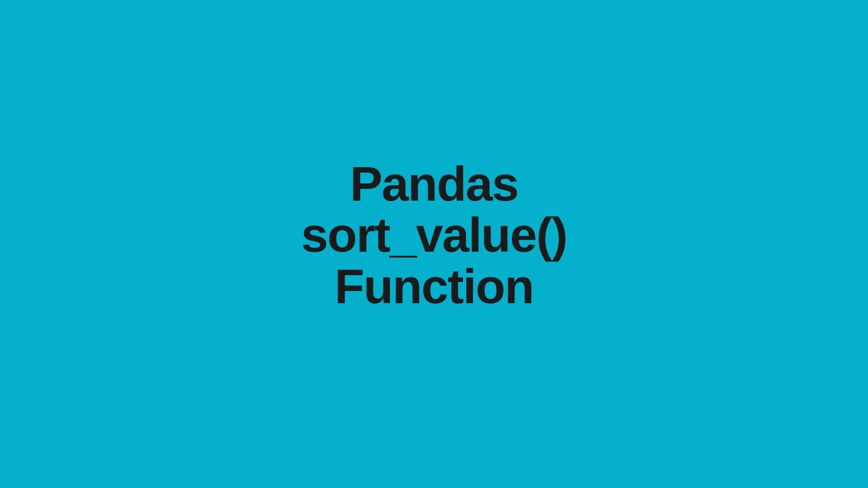 This screenshot has width=868, height=488. Describe the element at coordinates (434, 183) in the screenshot. I see `title-line-1: Pandas` at that location.